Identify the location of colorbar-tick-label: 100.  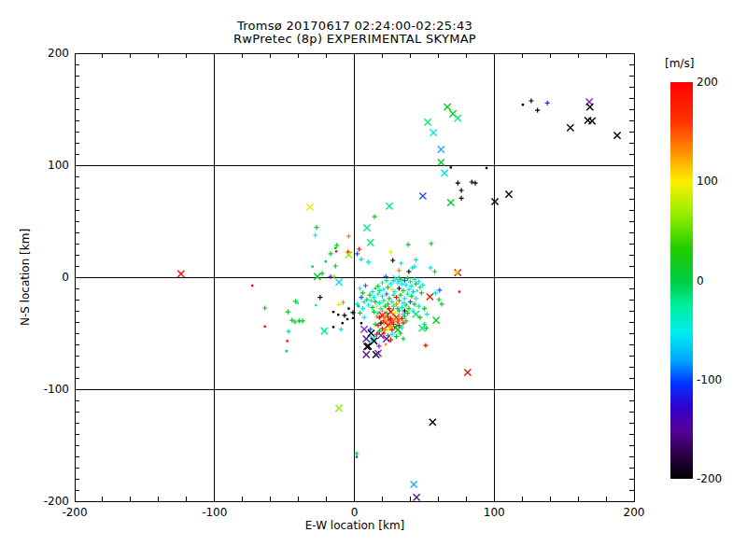
(708, 181).